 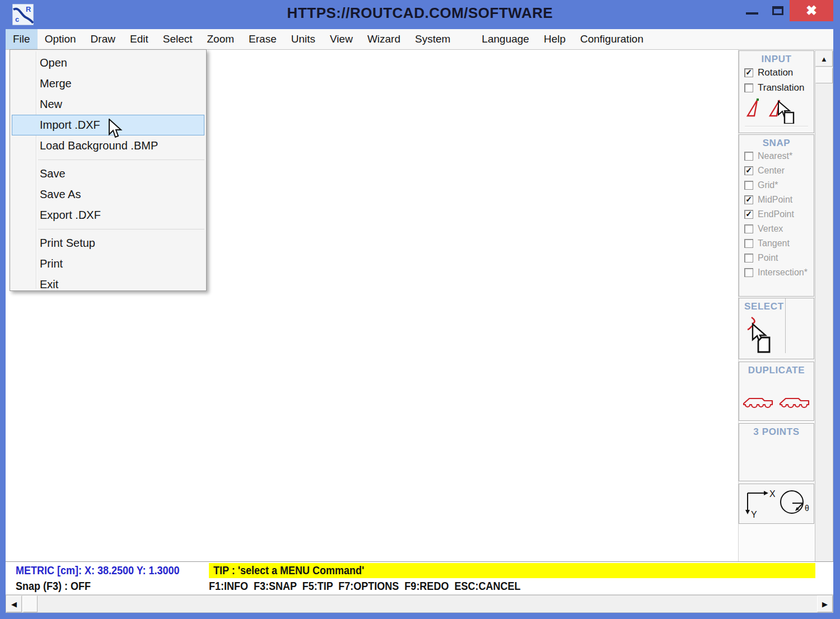 I want to click on select-divider, so click(x=785, y=326).